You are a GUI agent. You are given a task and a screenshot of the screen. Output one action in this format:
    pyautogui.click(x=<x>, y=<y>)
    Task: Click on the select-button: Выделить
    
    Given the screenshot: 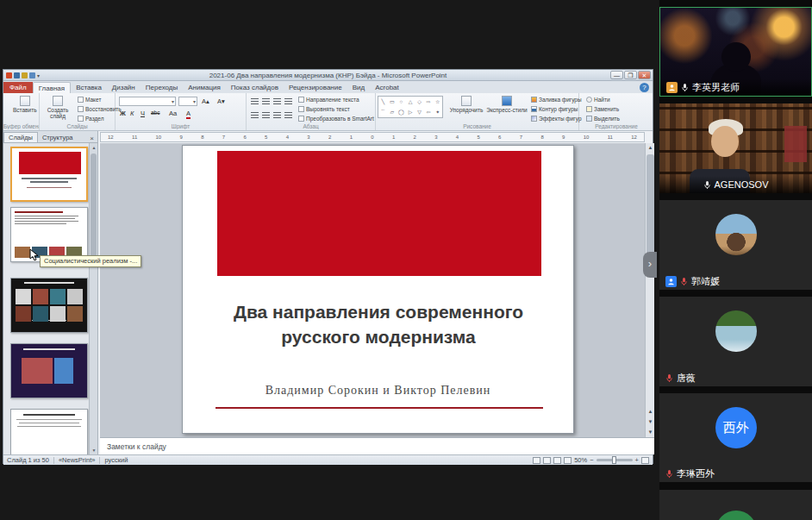 What is the action you would take?
    pyautogui.click(x=603, y=119)
    